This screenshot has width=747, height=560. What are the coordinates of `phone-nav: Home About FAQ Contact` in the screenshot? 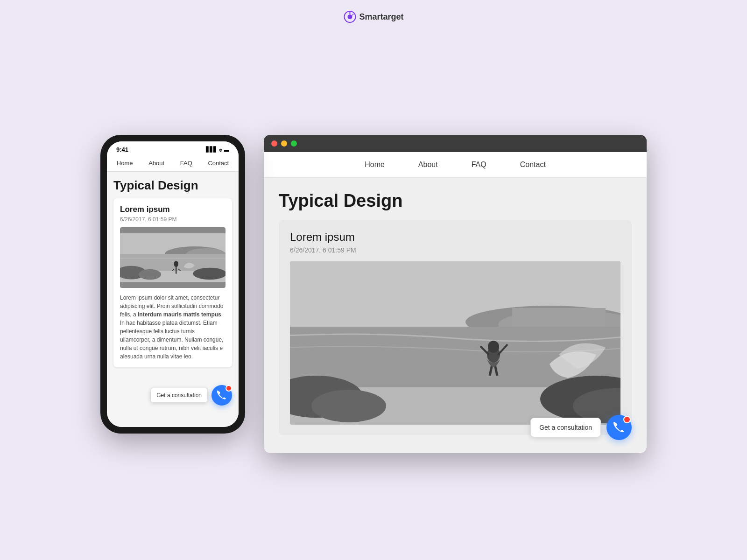 It's located at (173, 163).